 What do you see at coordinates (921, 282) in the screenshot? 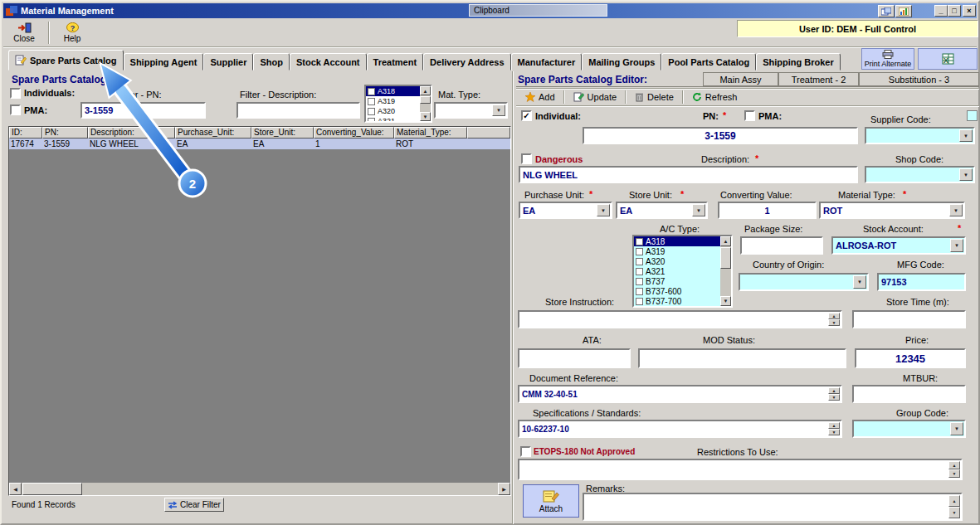
I see `mfg-code-input: 97153` at bounding box center [921, 282].